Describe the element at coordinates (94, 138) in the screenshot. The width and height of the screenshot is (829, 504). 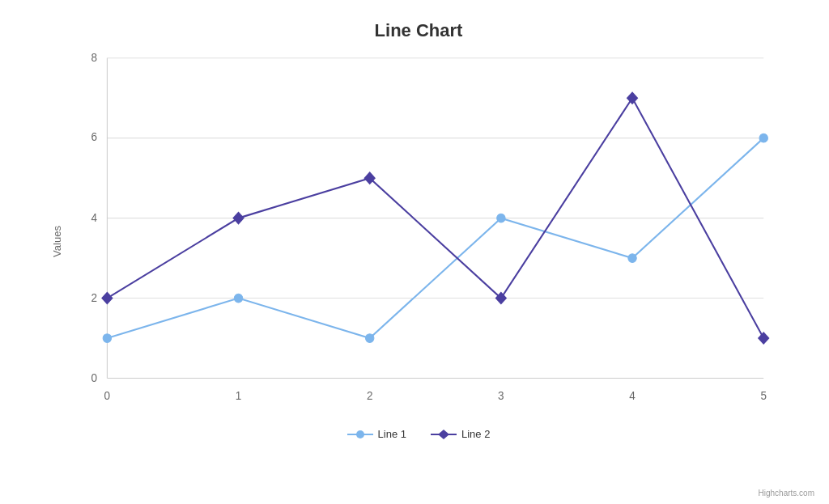
I see `svg-text: 6` at that location.